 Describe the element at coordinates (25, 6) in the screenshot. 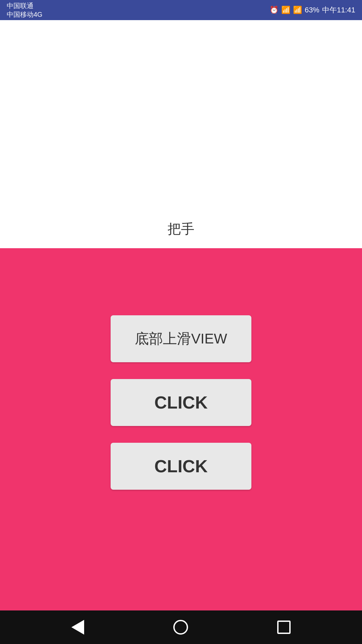

I see `carrier1-label: 中国联通` at that location.